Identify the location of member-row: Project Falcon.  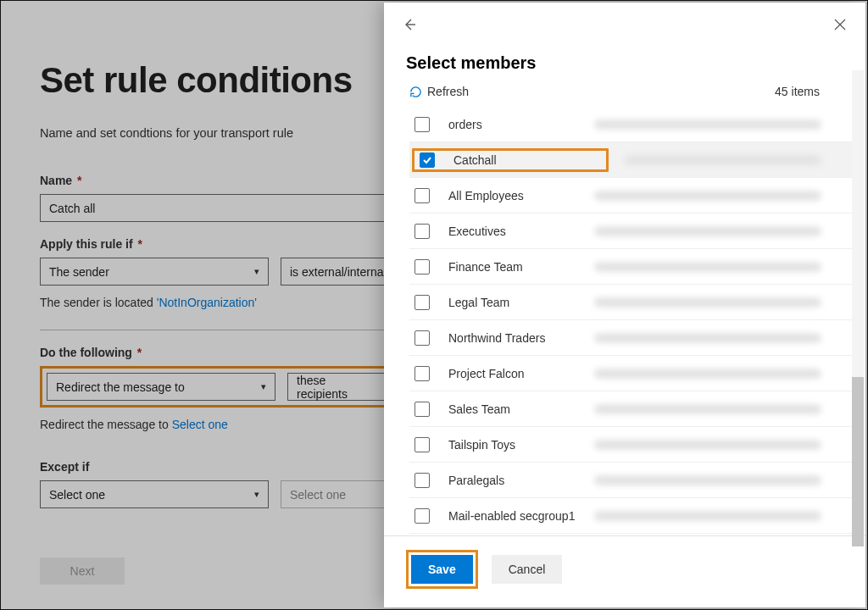
(632, 374).